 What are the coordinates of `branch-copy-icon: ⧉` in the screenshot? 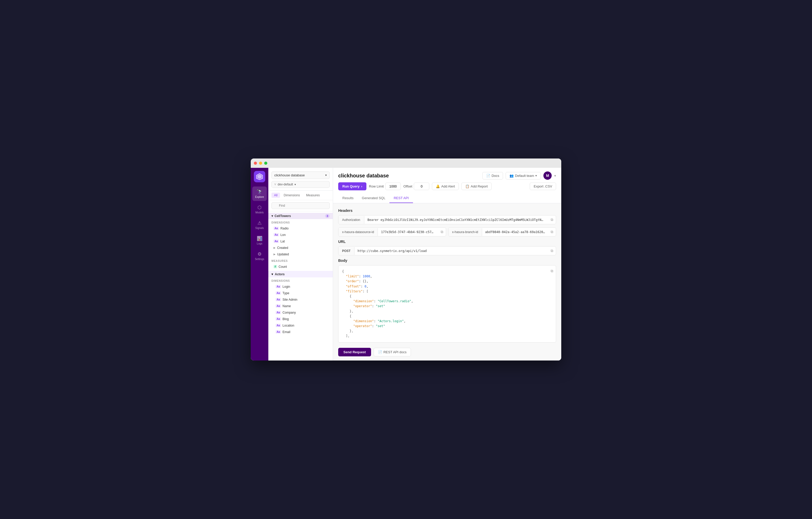 It's located at (552, 232).